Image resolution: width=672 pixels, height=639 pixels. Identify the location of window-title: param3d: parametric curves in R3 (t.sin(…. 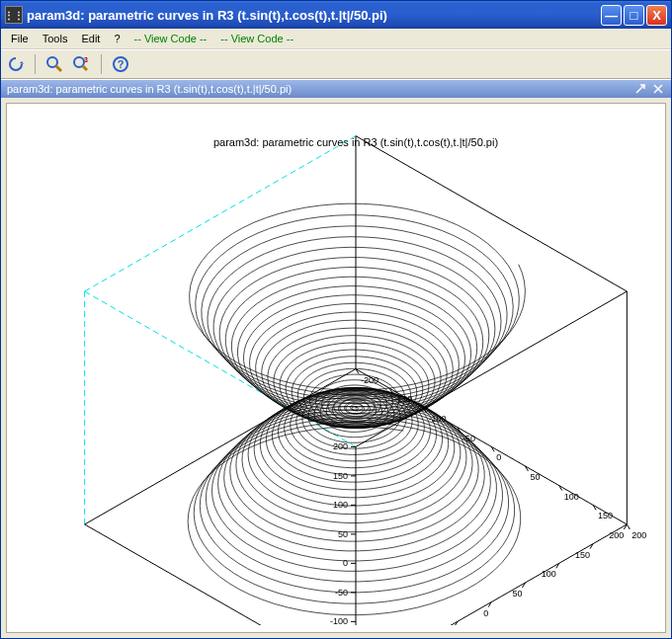
(314, 16).